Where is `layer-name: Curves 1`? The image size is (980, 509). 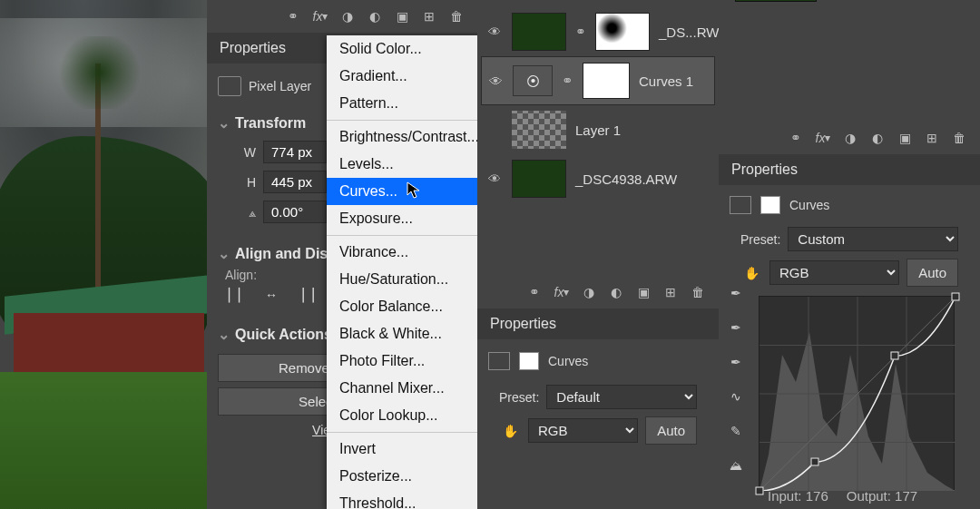 layer-name: Curves 1 is located at coordinates (666, 82).